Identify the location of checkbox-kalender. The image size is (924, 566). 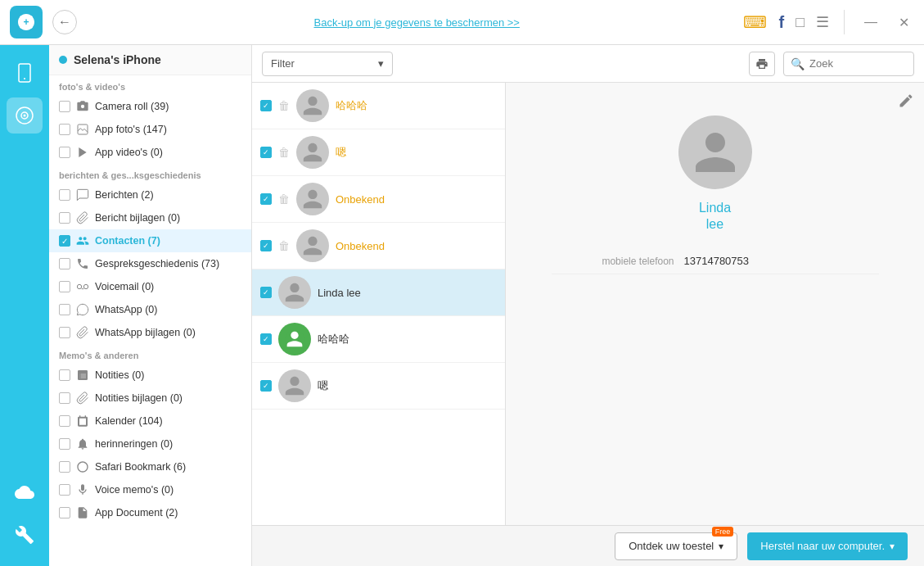
(65, 421).